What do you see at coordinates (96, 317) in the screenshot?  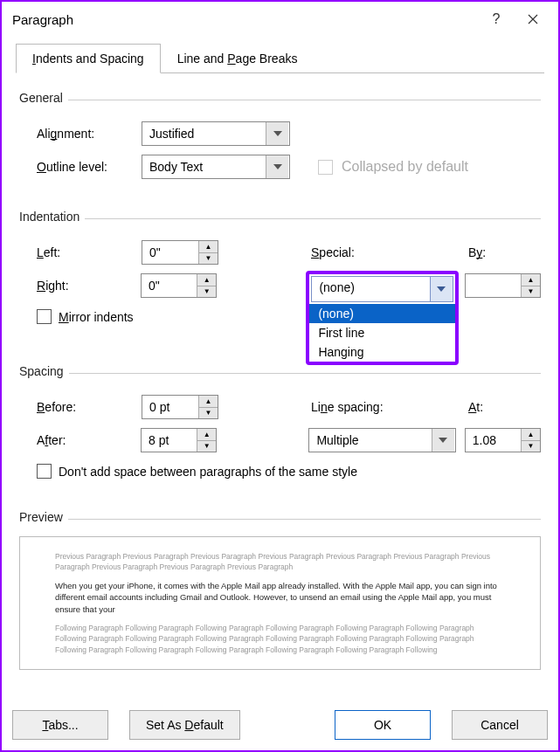 I see `mirror-indents-label: Mirror indents` at bounding box center [96, 317].